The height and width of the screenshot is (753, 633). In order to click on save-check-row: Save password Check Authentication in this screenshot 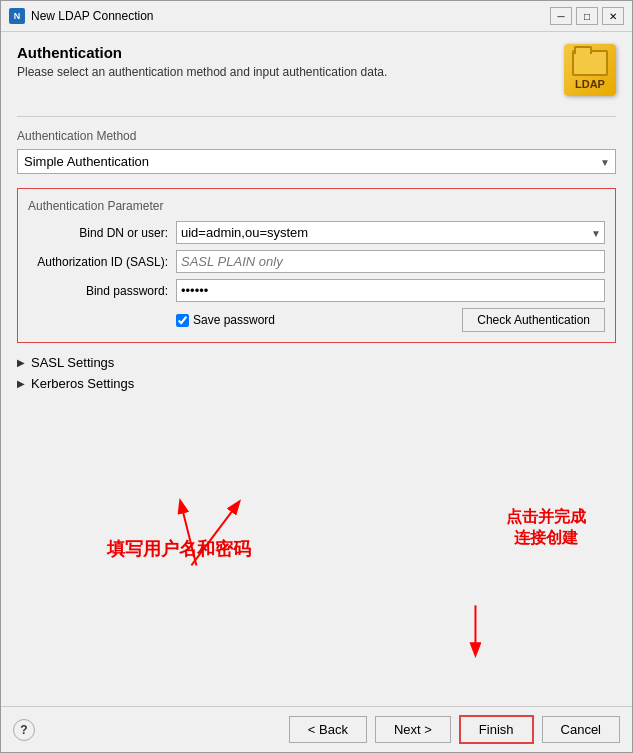, I will do `click(390, 320)`.